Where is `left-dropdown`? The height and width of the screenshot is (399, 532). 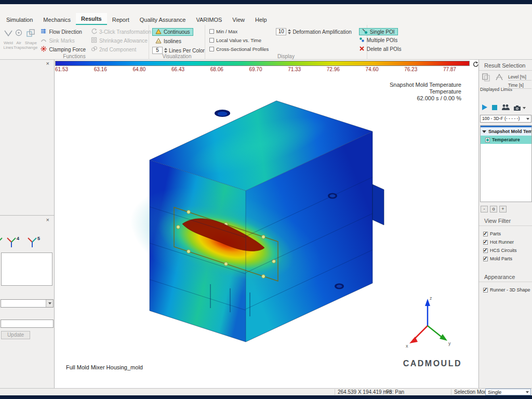 left-dropdown is located at coordinates (27, 303).